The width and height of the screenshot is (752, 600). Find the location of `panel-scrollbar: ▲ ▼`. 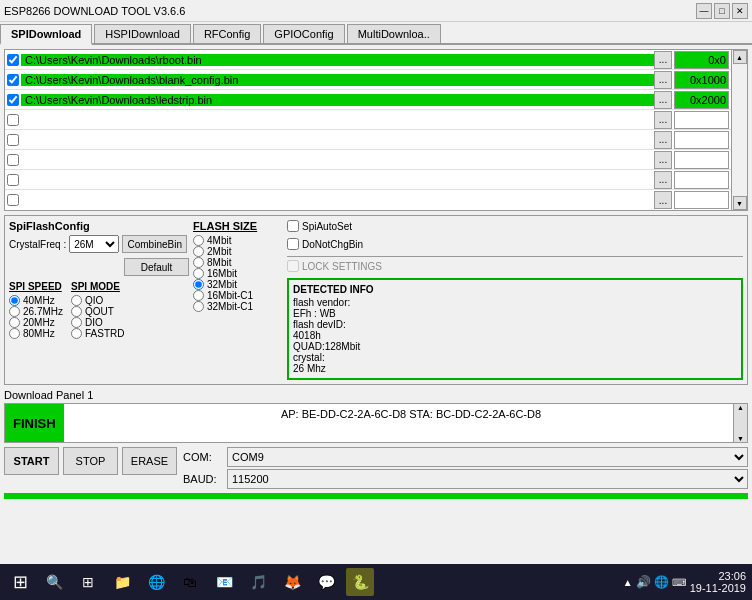

panel-scrollbar: ▲ ▼ is located at coordinates (740, 423).